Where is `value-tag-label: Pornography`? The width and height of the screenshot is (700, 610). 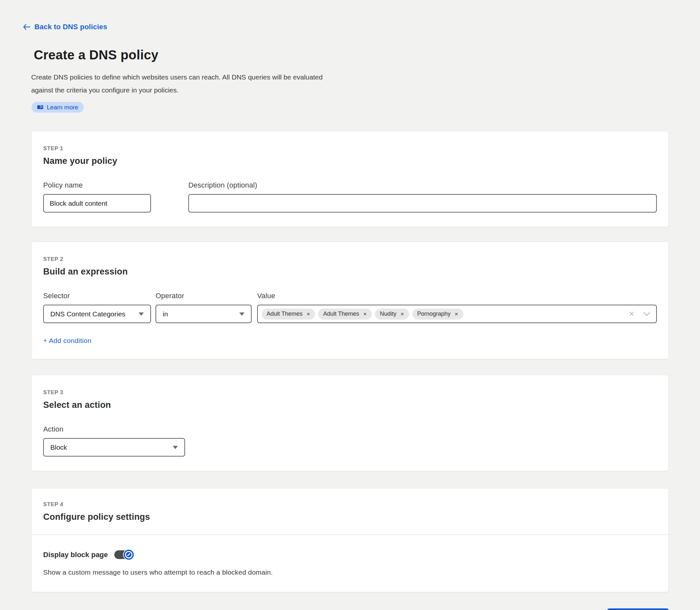
value-tag-label: Pornography is located at coordinates (434, 314).